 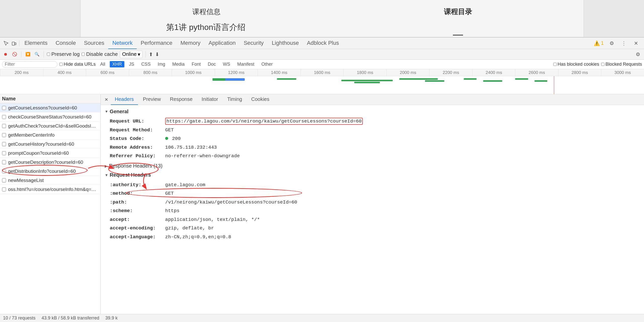 I want to click on has-blocked-cookies-checkbox, so click(x=555, y=64).